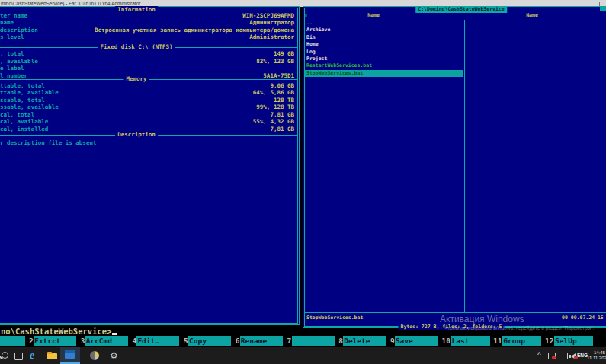  What do you see at coordinates (603, 9) in the screenshot?
I see `panel-header-fragment` at bounding box center [603, 9].